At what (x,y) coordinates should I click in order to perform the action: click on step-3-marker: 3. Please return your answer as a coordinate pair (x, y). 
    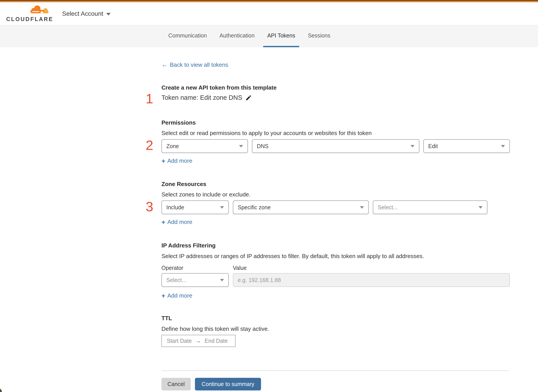
    Looking at the image, I should click on (150, 207).